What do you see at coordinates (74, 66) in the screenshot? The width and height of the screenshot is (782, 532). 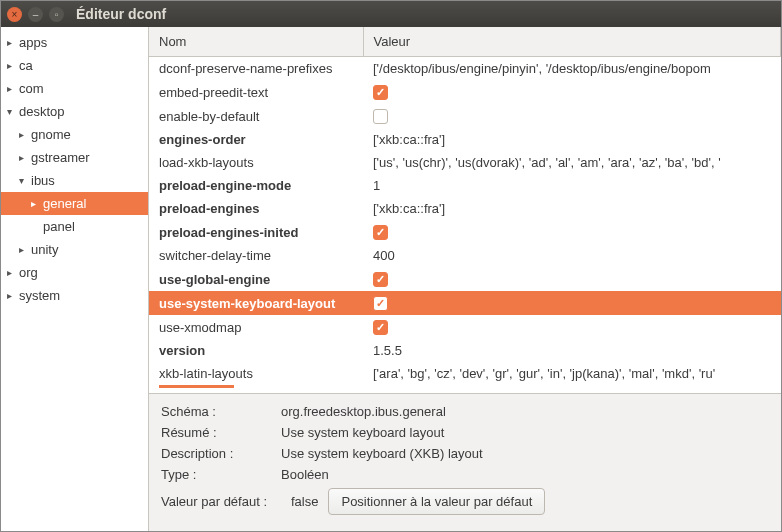 I see `sidebar-item-ca: ▸ca` at bounding box center [74, 66].